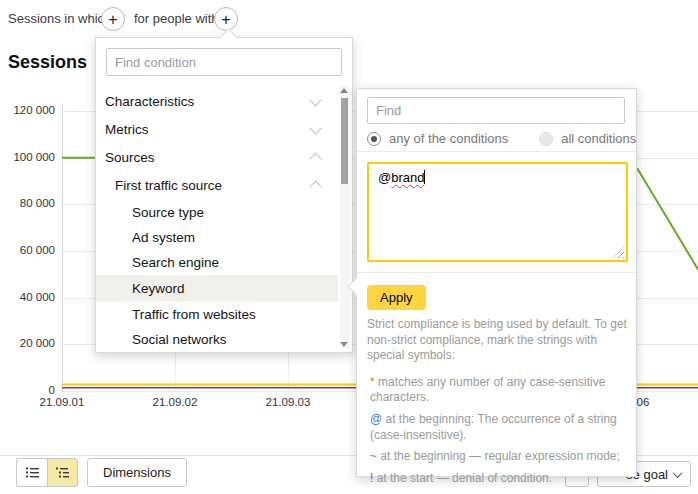 The height and width of the screenshot is (494, 698). I want to click on help-rule-asterisk: * matches any number of any case-sensiti…, so click(497, 390).